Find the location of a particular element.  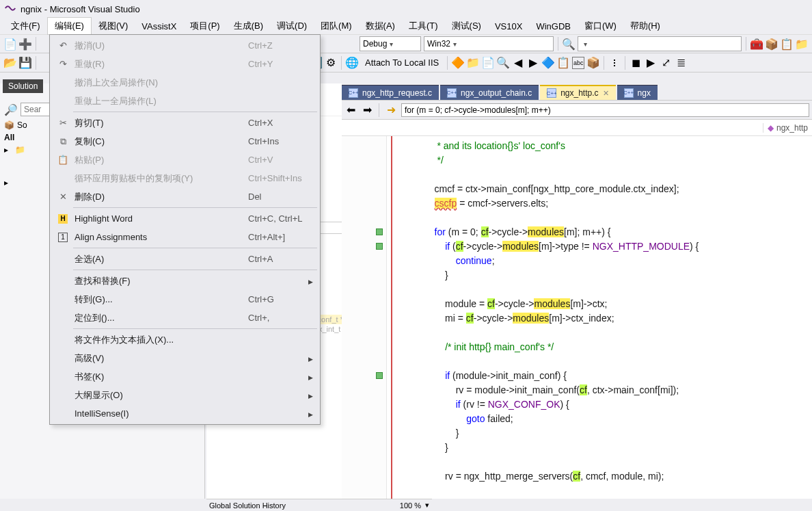

t2-grp-2: 📁 is located at coordinates (473, 63).